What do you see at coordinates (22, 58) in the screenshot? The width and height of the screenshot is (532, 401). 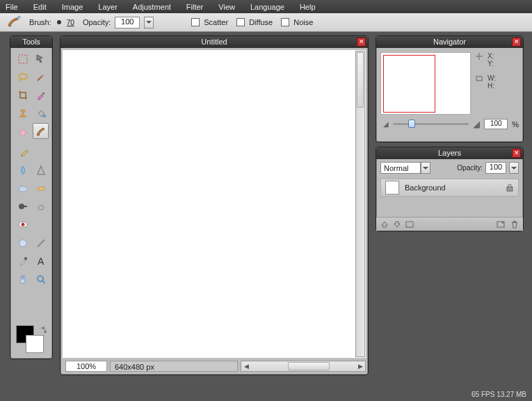 I see `marquee-tool` at bounding box center [22, 58].